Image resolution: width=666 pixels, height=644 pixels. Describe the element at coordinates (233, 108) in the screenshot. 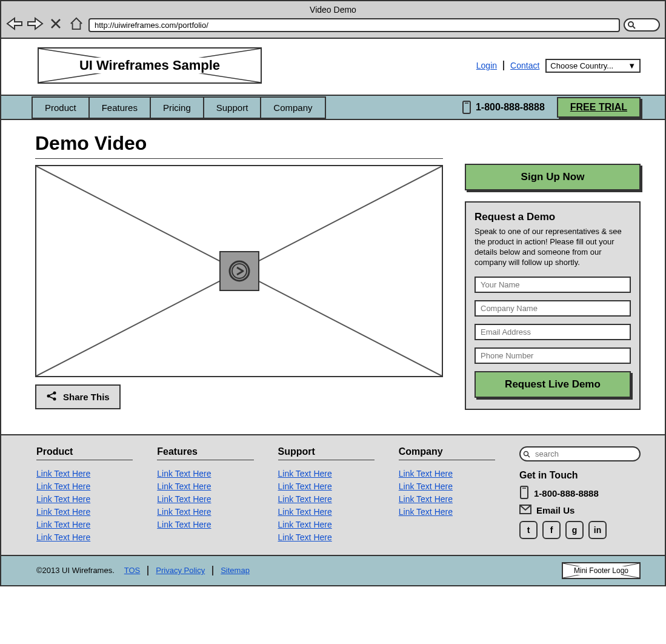

I see `nav-item-support: Support` at that location.